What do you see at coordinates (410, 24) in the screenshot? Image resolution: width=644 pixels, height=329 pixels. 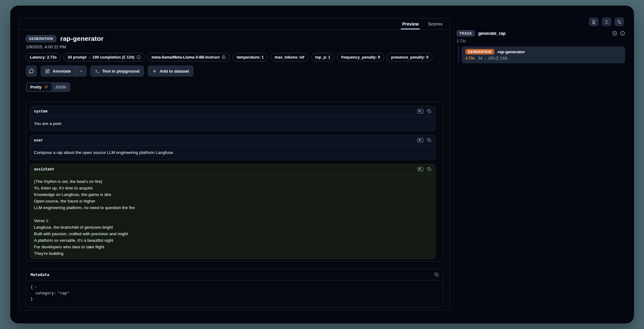 I see `tab-preview: Preview` at bounding box center [410, 24].